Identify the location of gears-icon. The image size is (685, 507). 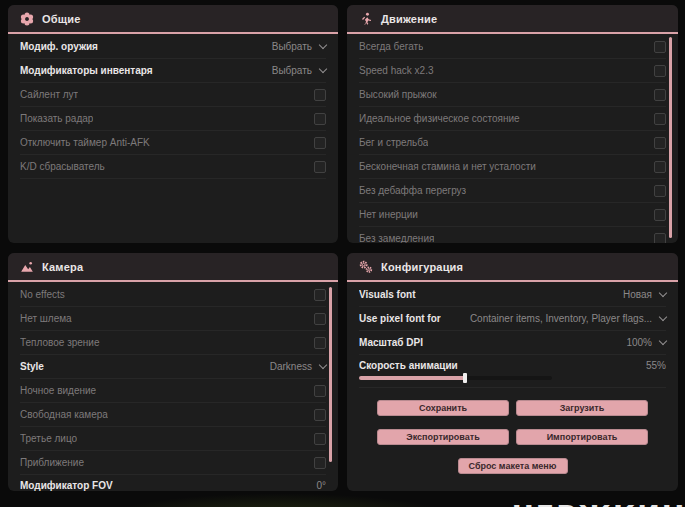
(366, 267).